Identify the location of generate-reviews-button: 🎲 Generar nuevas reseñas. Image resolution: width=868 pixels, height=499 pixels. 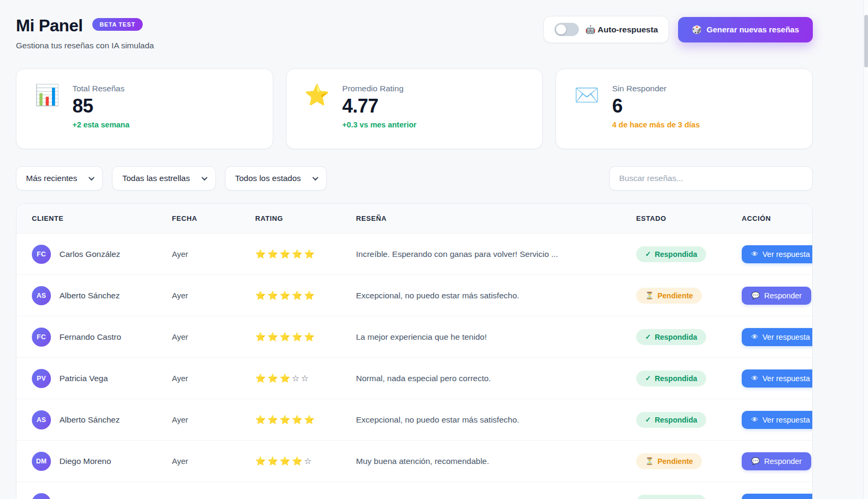
(745, 30).